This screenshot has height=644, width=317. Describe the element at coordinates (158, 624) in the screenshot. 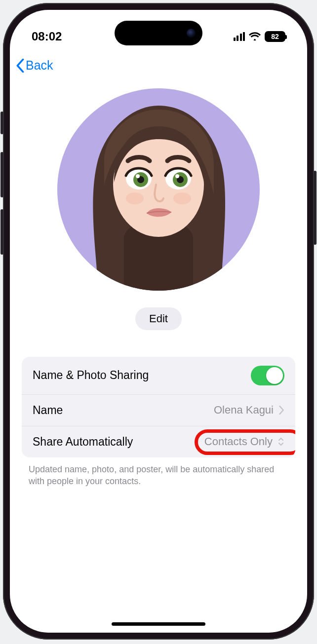

I see `home-indicator` at that location.